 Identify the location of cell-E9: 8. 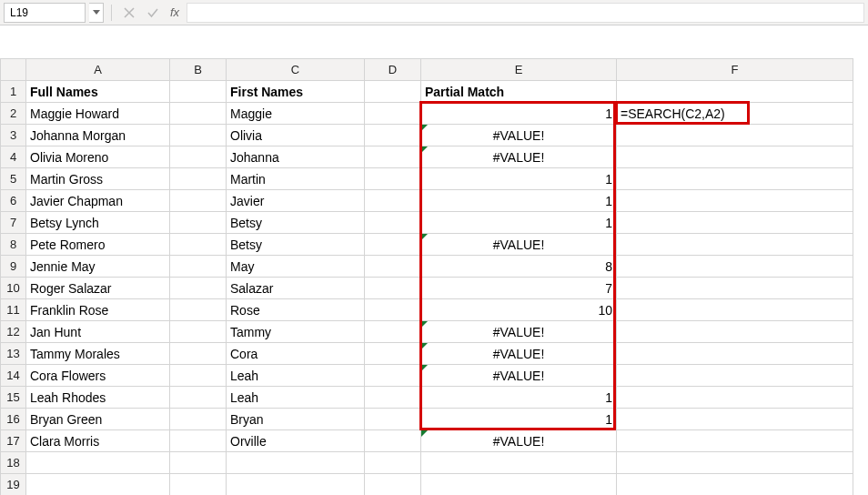
(519, 267).